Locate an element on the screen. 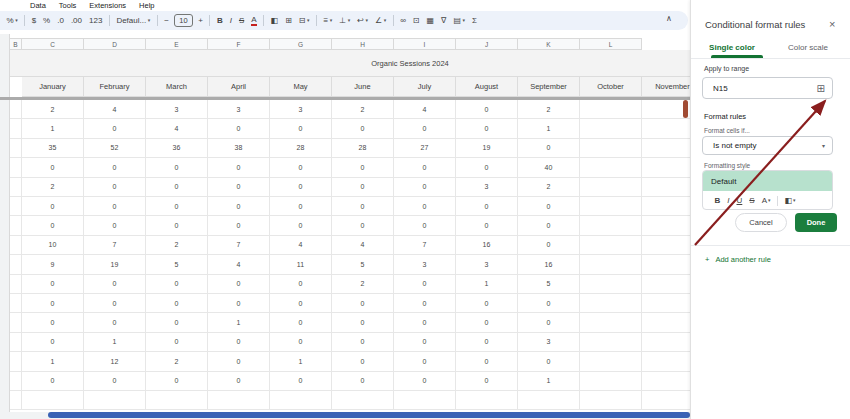 This screenshot has width=850, height=419. font-select: Defaul...▾ is located at coordinates (134, 21).